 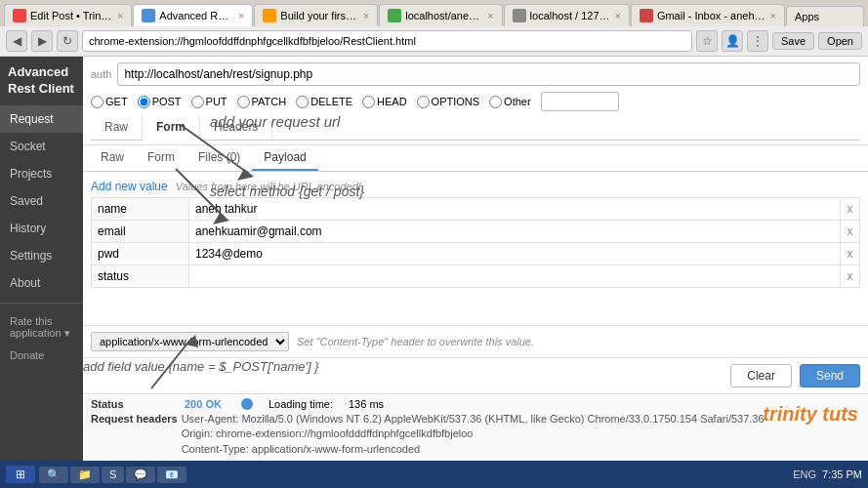 I want to click on field-delete-2: x, so click(x=850, y=254).